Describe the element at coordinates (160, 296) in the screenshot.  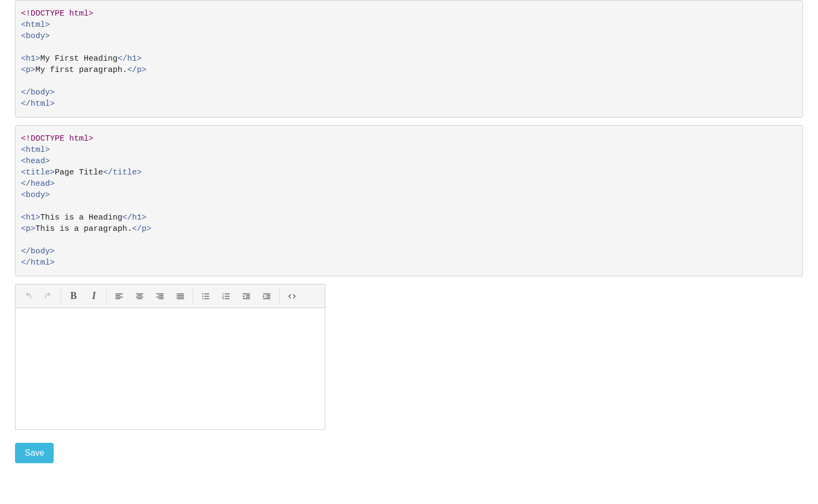
I see `align-right-button` at that location.